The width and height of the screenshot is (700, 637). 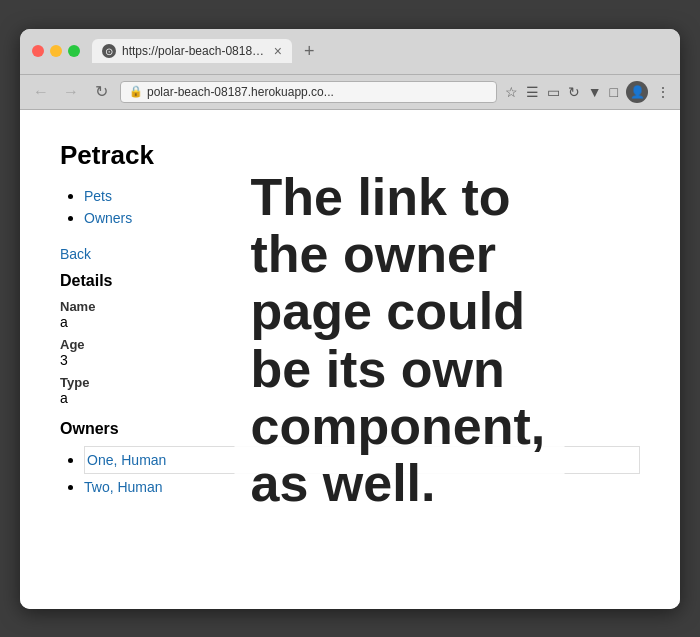 What do you see at coordinates (64, 360) in the screenshot?
I see `age-value: 3` at bounding box center [64, 360].